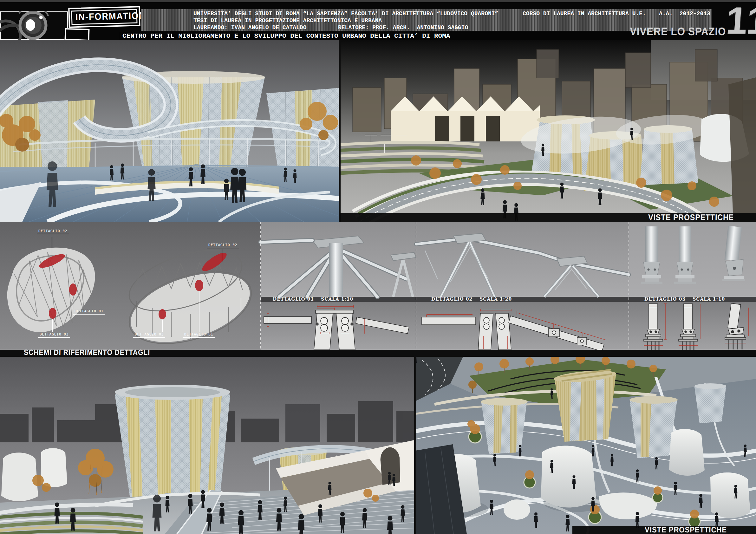  I want to click on series-title: VIVERE LO SPAZIO, so click(678, 32).